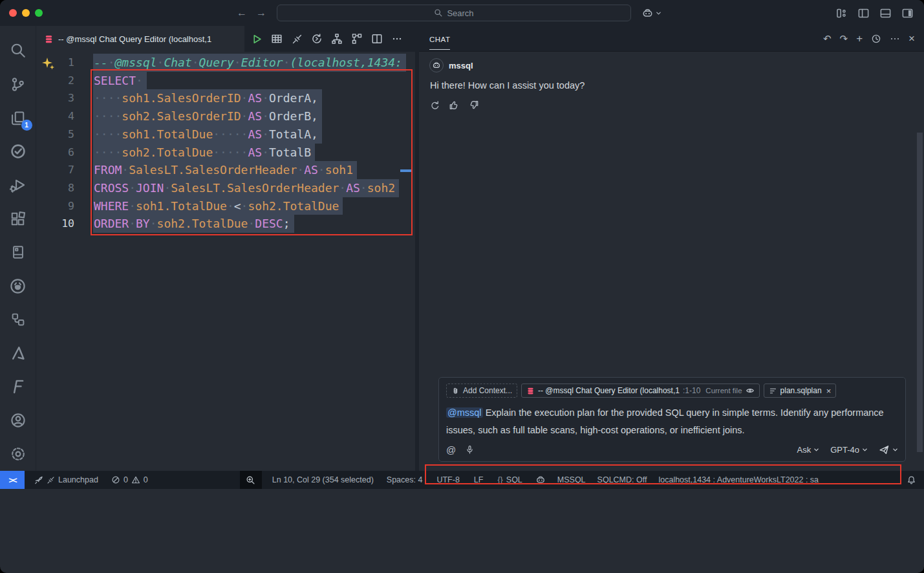 The image size is (924, 573). I want to click on zoom-indicator, so click(251, 480).